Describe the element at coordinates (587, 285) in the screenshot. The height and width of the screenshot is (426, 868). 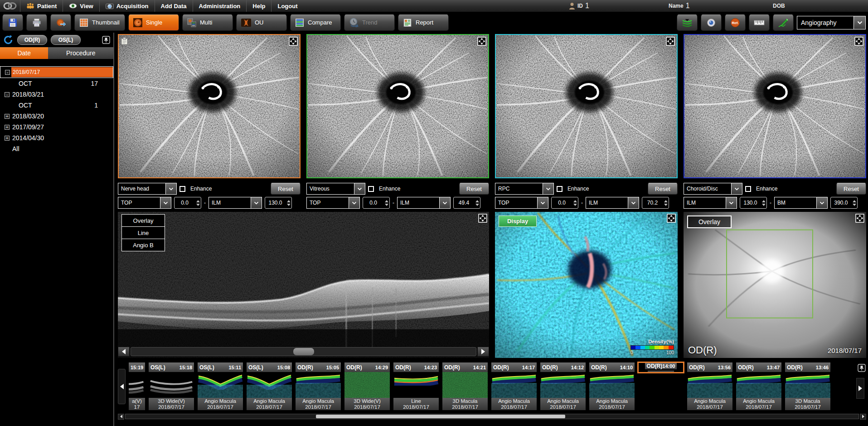
I see `density-map-panel: Display Density(%) 0 100` at that location.